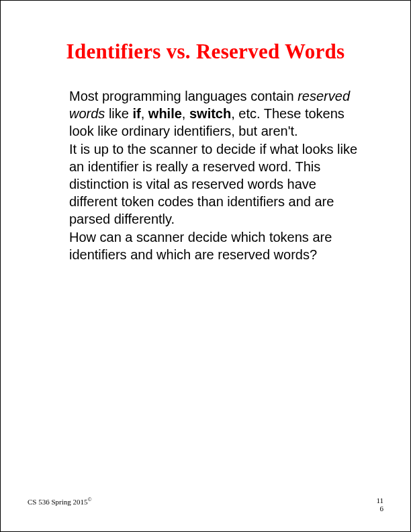 The height and width of the screenshot is (532, 411). I want to click on footer-page-number: 11 6, so click(380, 504).